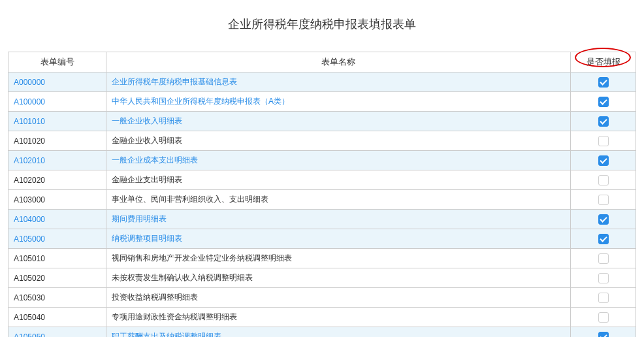 The height and width of the screenshot is (337, 644). Describe the element at coordinates (57, 63) in the screenshot. I see `header-code: 表单编号` at that location.